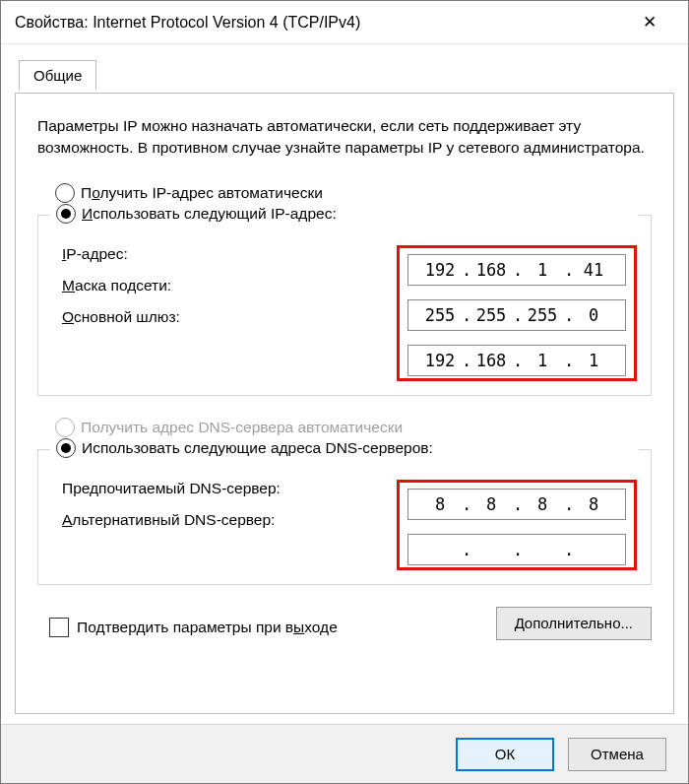 This screenshot has height=784, width=689. What do you see at coordinates (224, 489) in the screenshot?
I see `pref-dns-row: Предпочитаемый DNS-сервер:` at bounding box center [224, 489].